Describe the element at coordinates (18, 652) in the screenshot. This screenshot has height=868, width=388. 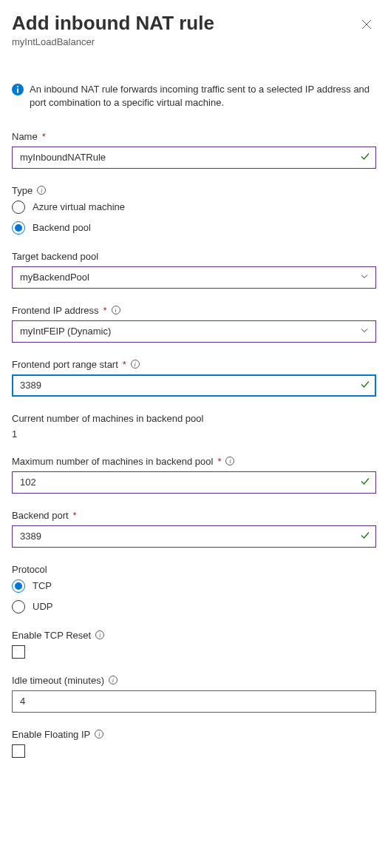
I see `tcp-reset-checkbox` at that location.